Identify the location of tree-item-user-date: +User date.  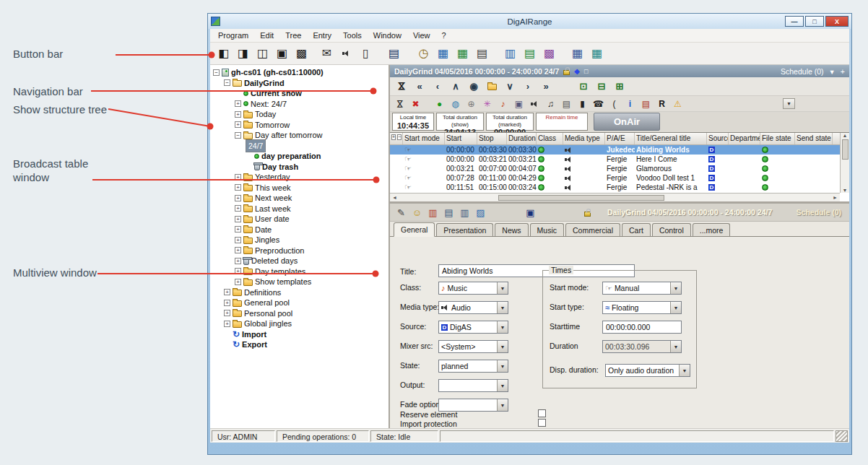
(299, 220).